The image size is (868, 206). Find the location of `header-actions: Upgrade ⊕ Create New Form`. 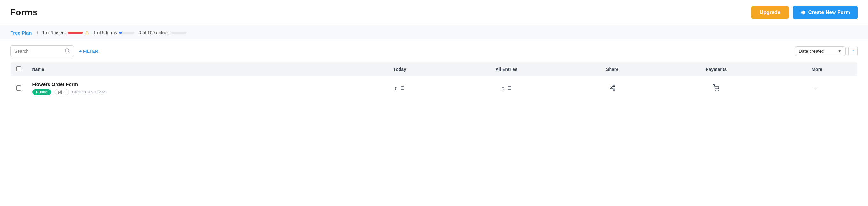

header-actions: Upgrade ⊕ Create New Form is located at coordinates (805, 12).